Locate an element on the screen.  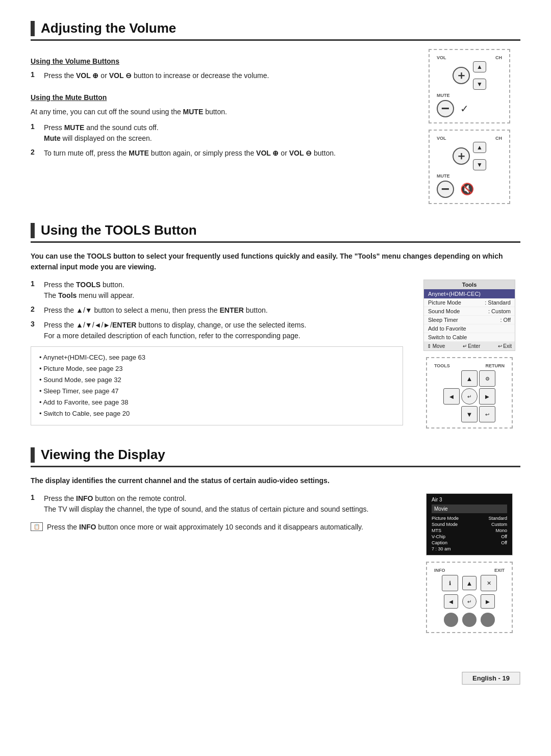
remote-diagram-vol2: VOL CH ＋ ▲ ▼ MUTE is located at coordinates (469, 167).